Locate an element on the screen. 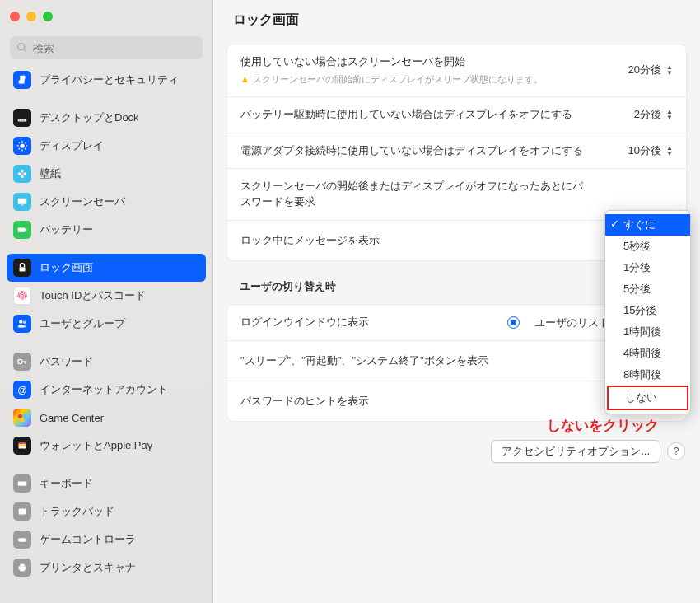  sidebar-item-label: スクリーンセーバ is located at coordinates (82, 202).